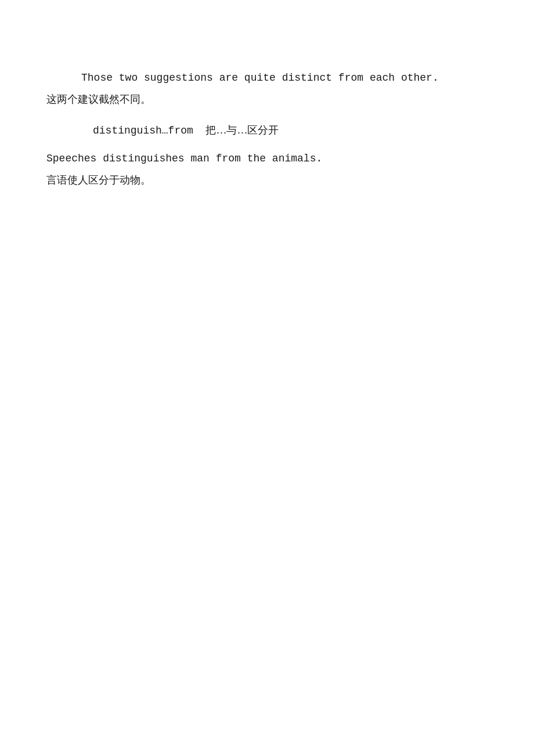  What do you see at coordinates (267, 159) in the screenshot?
I see `sentence2-english: Speeches distinguishes man from the anim…` at bounding box center [267, 159].